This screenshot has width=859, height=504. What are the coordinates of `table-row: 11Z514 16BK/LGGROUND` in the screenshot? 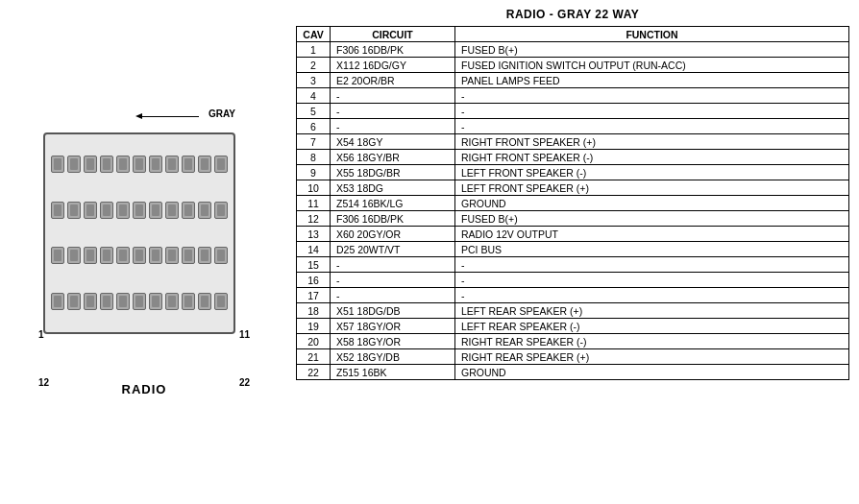 It's located at (573, 204).